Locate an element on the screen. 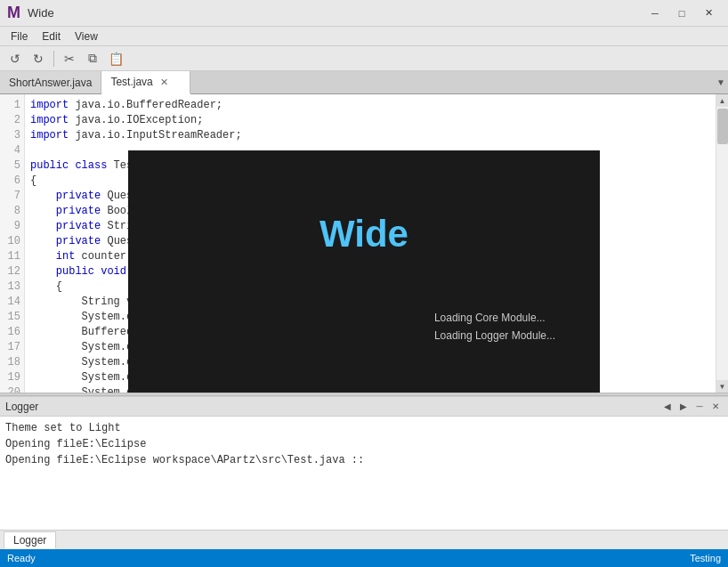 The height and width of the screenshot is (567, 728). logger-scroll-right: ▶ is located at coordinates (684, 407).